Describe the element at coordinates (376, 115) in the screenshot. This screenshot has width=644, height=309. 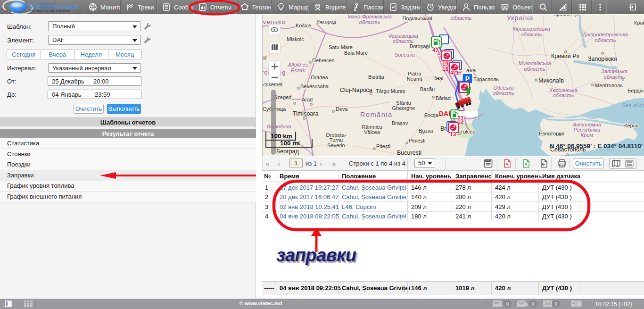
I see `svg-text: România` at that location.